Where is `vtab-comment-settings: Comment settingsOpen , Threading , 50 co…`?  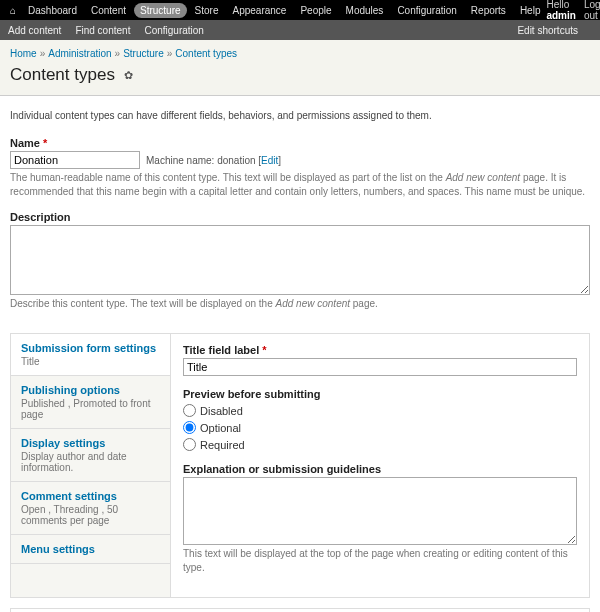
vtab-comment-settings: Comment settingsOpen , Threading , 50 co… is located at coordinates (90, 508).